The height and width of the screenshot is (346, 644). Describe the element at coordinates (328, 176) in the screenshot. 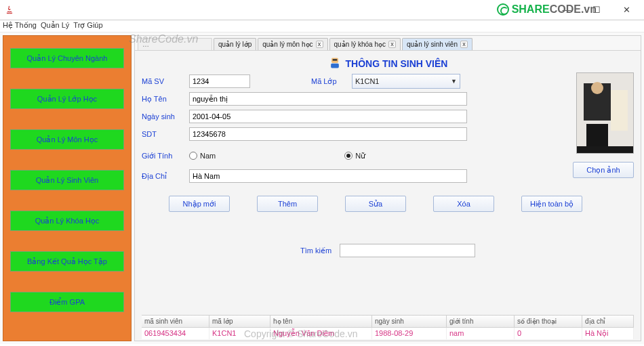

I see `diachi-input` at that location.